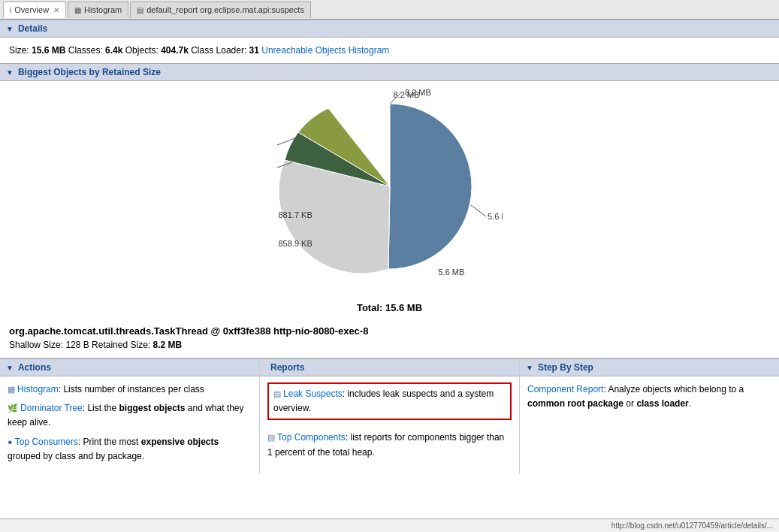 The image size is (779, 532). Describe the element at coordinates (221, 10) in the screenshot. I see `tab-default-report: ▤ default_report org.eclipse.mat.api:sus…` at that location.